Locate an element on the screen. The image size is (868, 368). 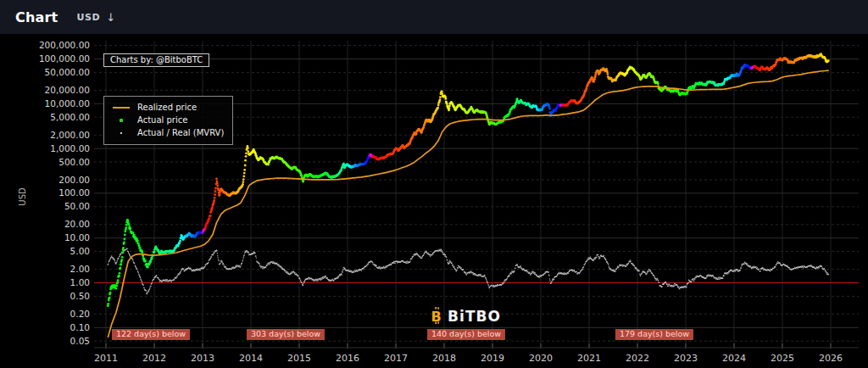
dropdown-down-arrow-icon: ↓ is located at coordinates (110, 17).